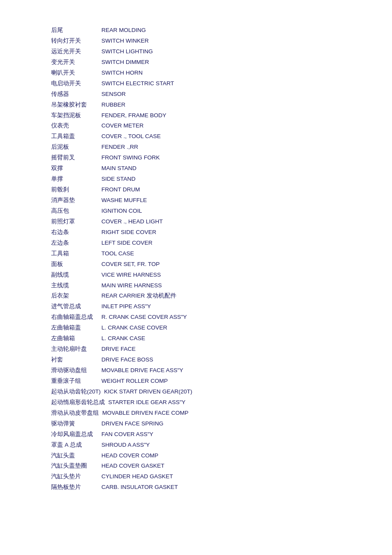 The image size is (392, 555). What do you see at coordinates (196, 222) in the screenshot?
I see `table-row: 前照灯罩COVER ., HEAD LIGHT` at bounding box center [196, 222].